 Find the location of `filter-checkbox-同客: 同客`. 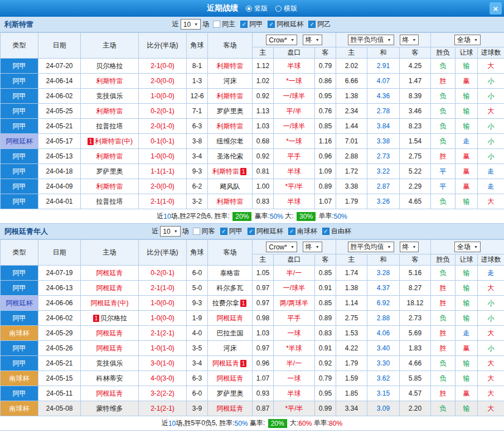

filter-checkbox-同客: 同客 is located at coordinates (204, 231).